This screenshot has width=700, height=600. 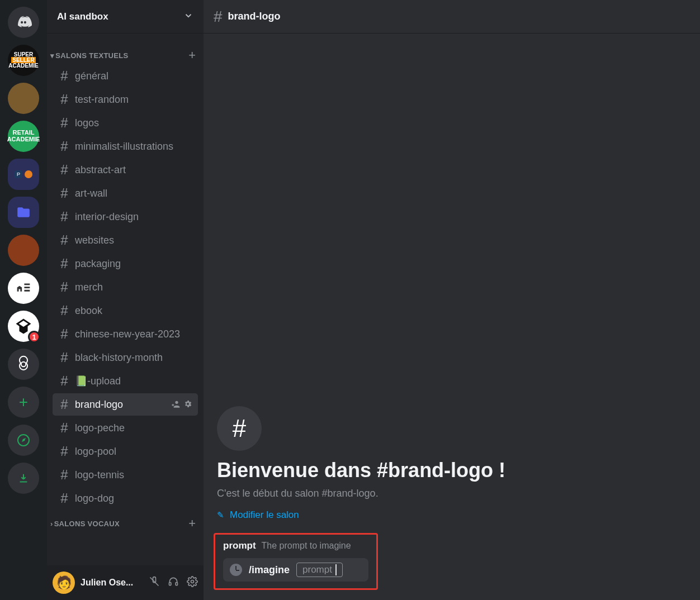 What do you see at coordinates (125, 217) in the screenshot?
I see `channel-interior-design: #interior-design` at bounding box center [125, 217].